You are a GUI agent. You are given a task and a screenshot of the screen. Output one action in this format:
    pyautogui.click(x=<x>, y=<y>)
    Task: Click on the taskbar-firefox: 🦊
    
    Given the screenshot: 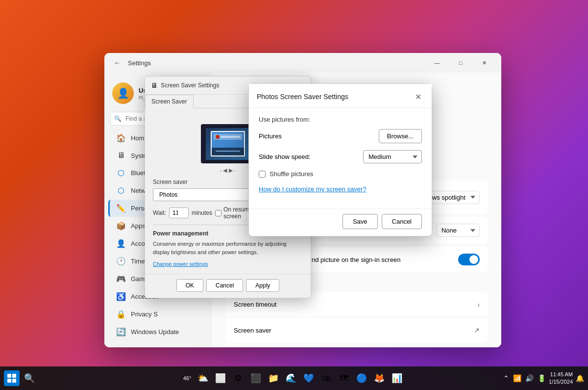 What is the action you would take?
    pyautogui.click(x=379, y=378)
    